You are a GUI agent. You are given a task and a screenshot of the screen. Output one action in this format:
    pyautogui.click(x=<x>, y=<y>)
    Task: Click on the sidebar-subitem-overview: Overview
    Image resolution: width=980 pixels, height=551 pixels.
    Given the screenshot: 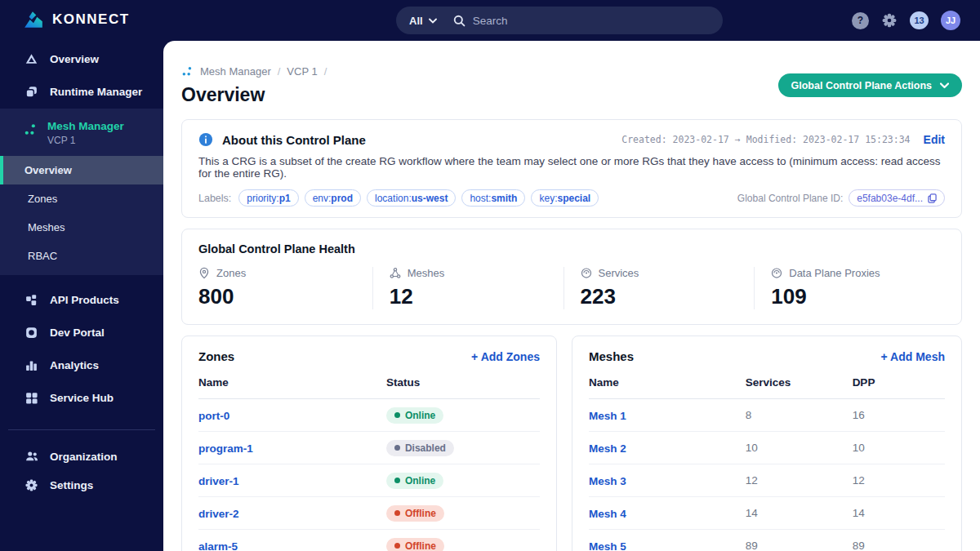 What is the action you would take?
    pyautogui.click(x=82, y=170)
    